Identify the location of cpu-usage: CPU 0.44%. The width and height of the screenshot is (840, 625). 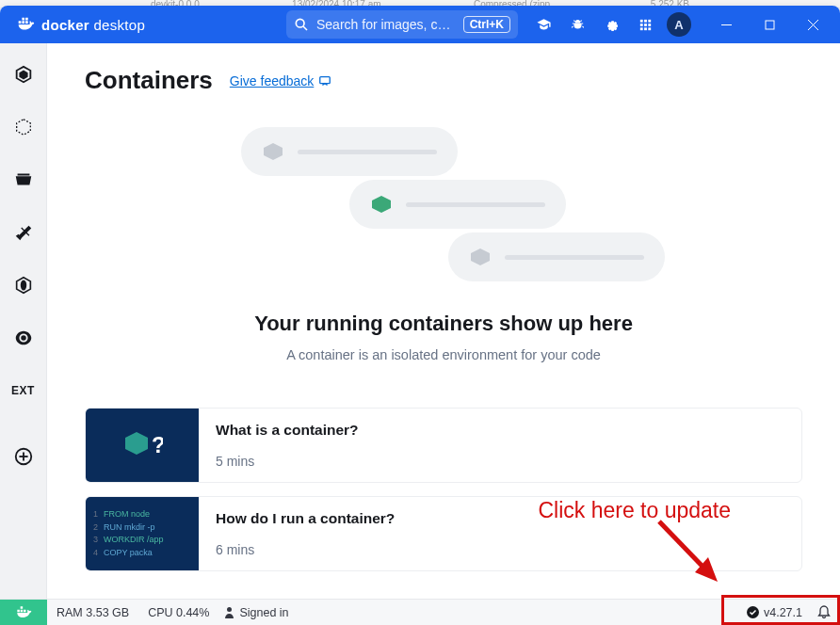
(179, 613).